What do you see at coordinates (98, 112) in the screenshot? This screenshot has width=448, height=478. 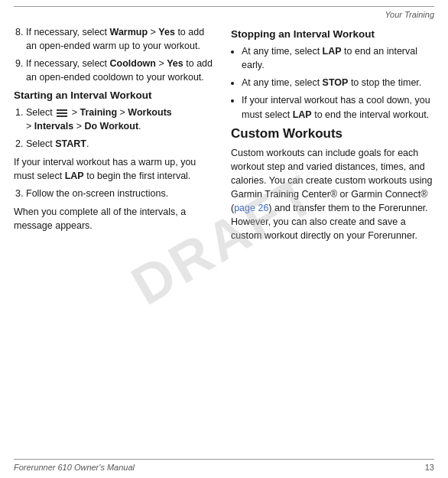 I see `training-bold: Training` at bounding box center [98, 112].